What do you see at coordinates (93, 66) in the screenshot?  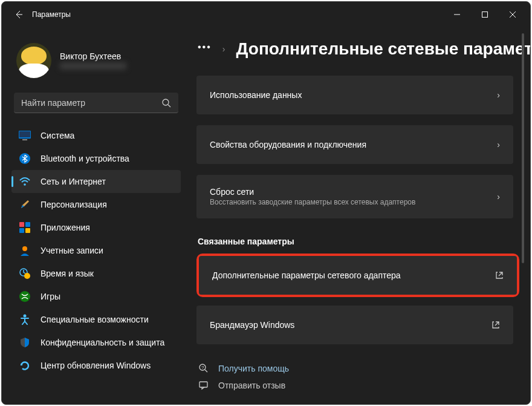 I see `profile-email-blurred` at bounding box center [93, 66].